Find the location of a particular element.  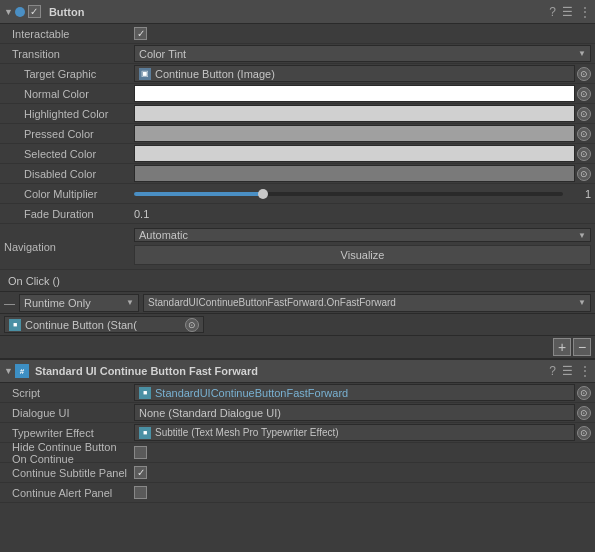

interactable-row: Interactable ✓ is located at coordinates (298, 34).